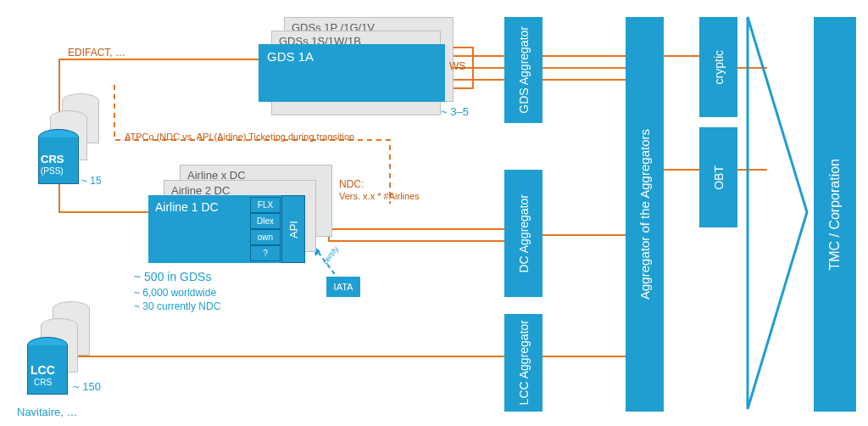 The image size is (868, 426). Describe the element at coordinates (293, 229) in the screenshot. I see `airline-api-label: API` at that location.